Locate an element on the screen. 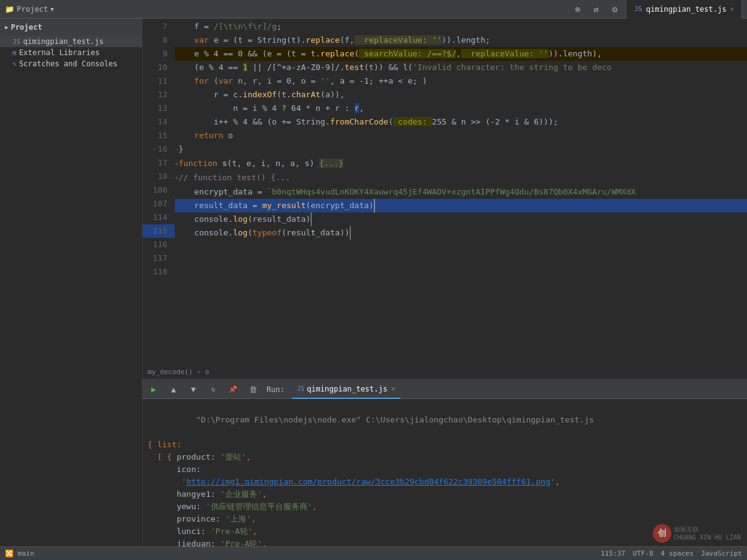  ext-lib-icon: ⊞ is located at coordinates (15, 53).